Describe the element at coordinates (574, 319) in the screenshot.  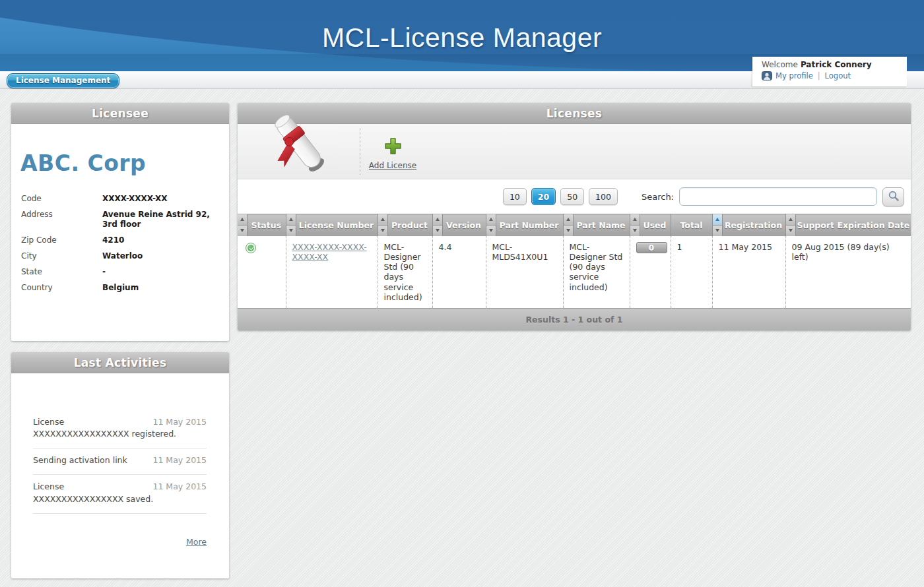
I see `results-bar: Results 1 - 1 out of 1` at that location.